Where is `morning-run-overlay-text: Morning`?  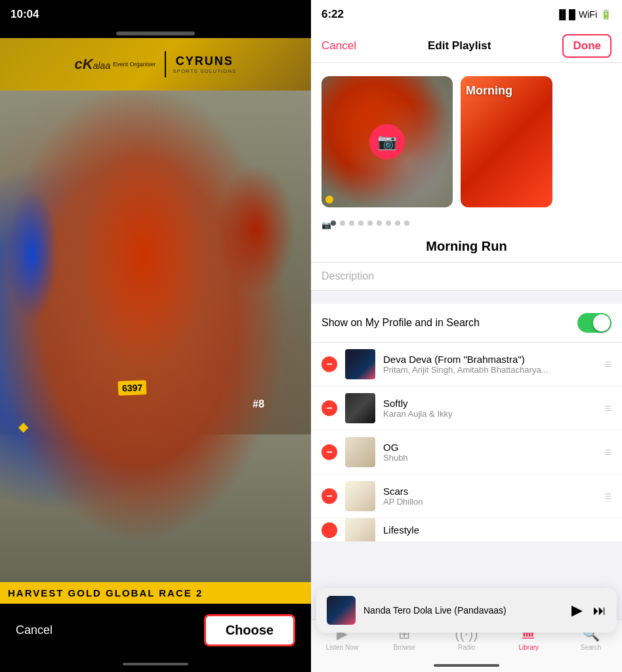
morning-run-overlay-text: Morning is located at coordinates (489, 91).